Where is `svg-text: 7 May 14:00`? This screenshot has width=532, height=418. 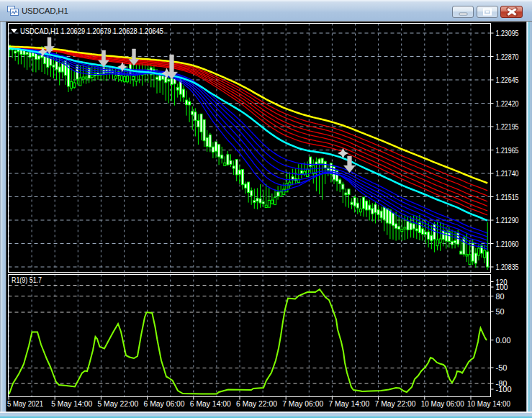
svg-text: 7 May 14:00 is located at coordinates (348, 404).